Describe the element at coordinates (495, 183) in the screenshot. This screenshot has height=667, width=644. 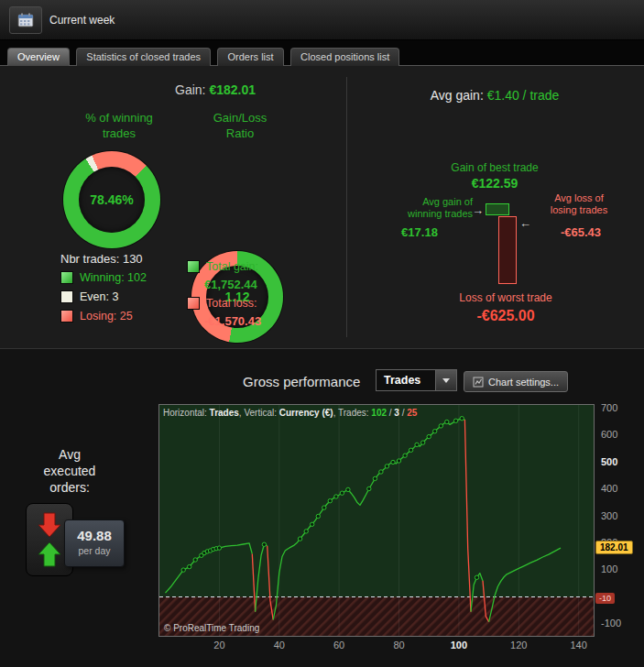
I see `best-trade-value: €122.59` at that location.